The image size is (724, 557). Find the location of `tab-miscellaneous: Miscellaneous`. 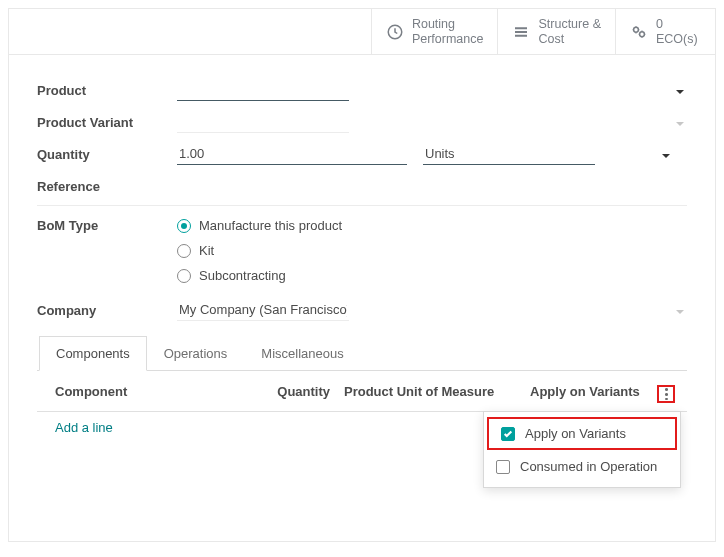

tab-miscellaneous: Miscellaneous is located at coordinates (302, 354).